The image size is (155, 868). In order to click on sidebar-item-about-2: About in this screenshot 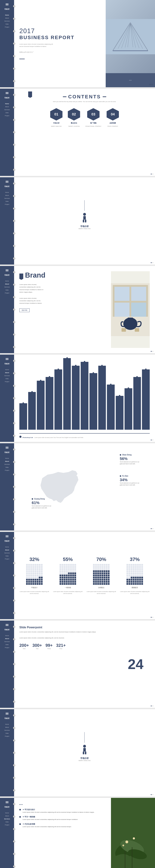, I will do `click(7, 106)`.